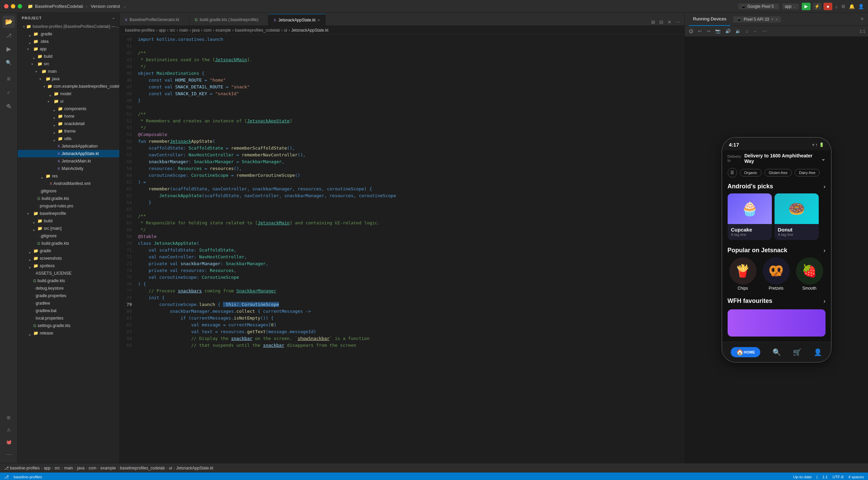  Describe the element at coordinates (844, 6) in the screenshot. I see `settings-icon: ⚙` at that location.